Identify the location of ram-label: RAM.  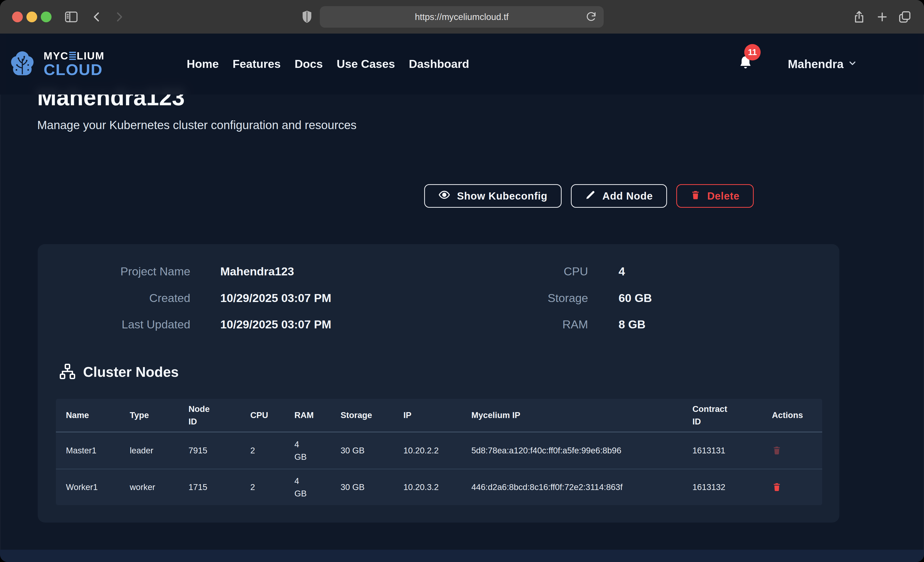
(530, 324).